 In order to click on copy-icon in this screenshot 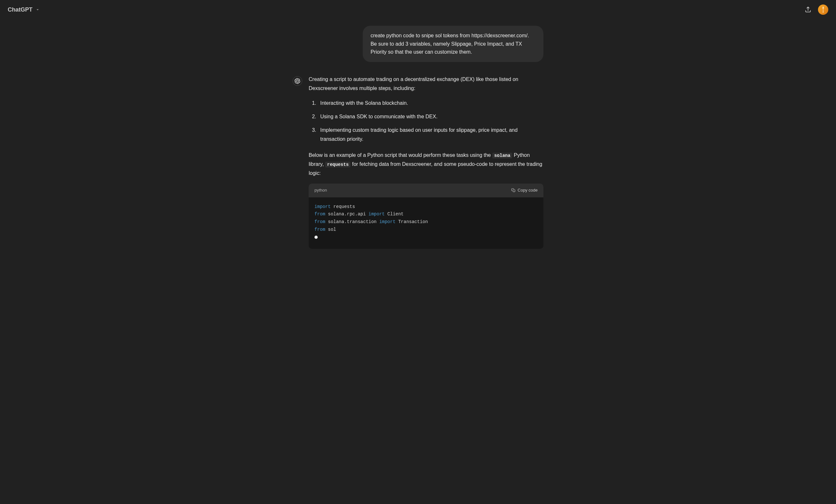, I will do `click(514, 190)`.